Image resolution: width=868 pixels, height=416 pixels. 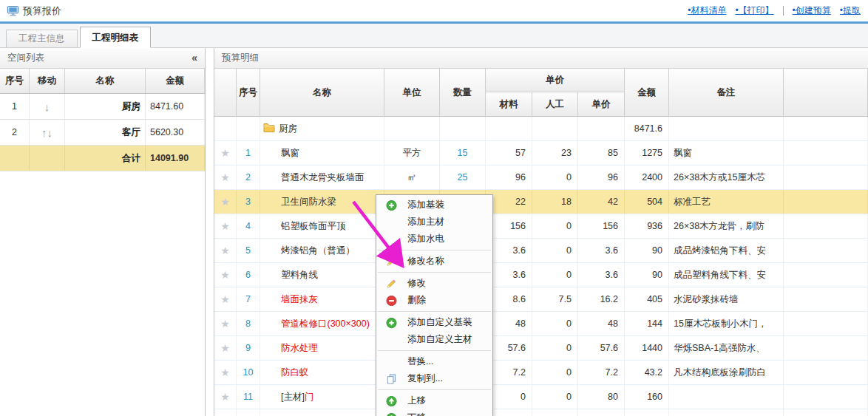 I want to click on tab-inactive: 工程主信息, so click(x=41, y=38).